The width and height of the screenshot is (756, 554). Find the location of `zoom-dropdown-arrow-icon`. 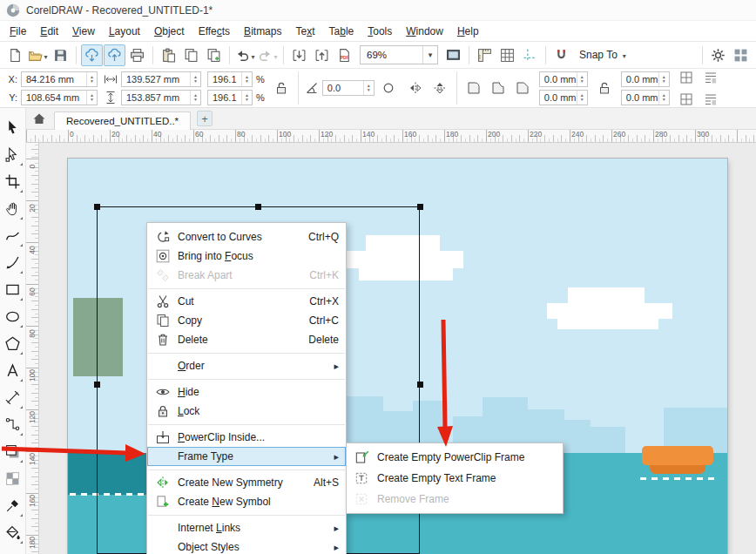

zoom-dropdown-arrow-icon is located at coordinates (430, 55).